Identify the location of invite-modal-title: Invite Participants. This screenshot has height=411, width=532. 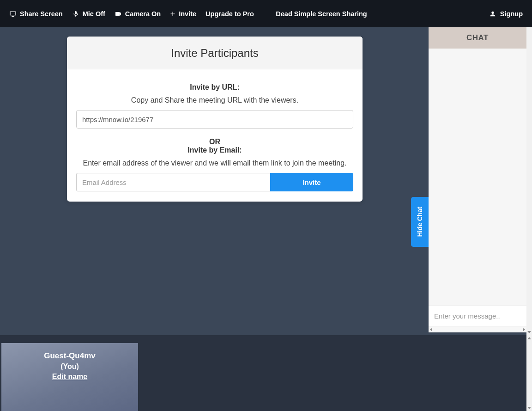
(215, 53).